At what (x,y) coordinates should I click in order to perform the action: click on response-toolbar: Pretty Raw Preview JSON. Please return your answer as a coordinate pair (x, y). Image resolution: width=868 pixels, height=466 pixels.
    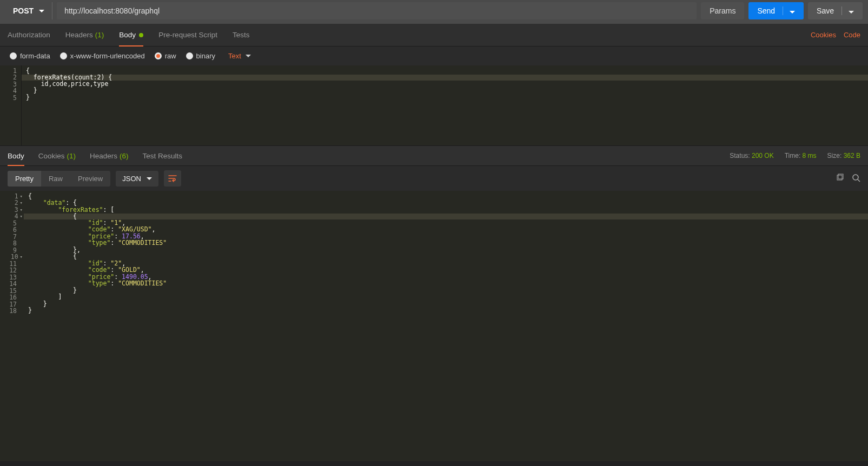
    Looking at the image, I should click on (434, 178).